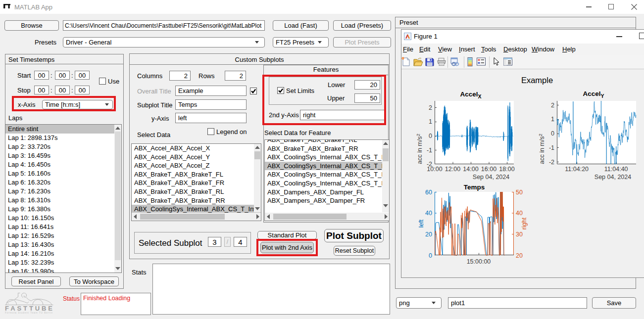 The width and height of the screenshot is (644, 319). I want to click on svg-text: Formula Student Team TU Berlin, so click(29, 313).